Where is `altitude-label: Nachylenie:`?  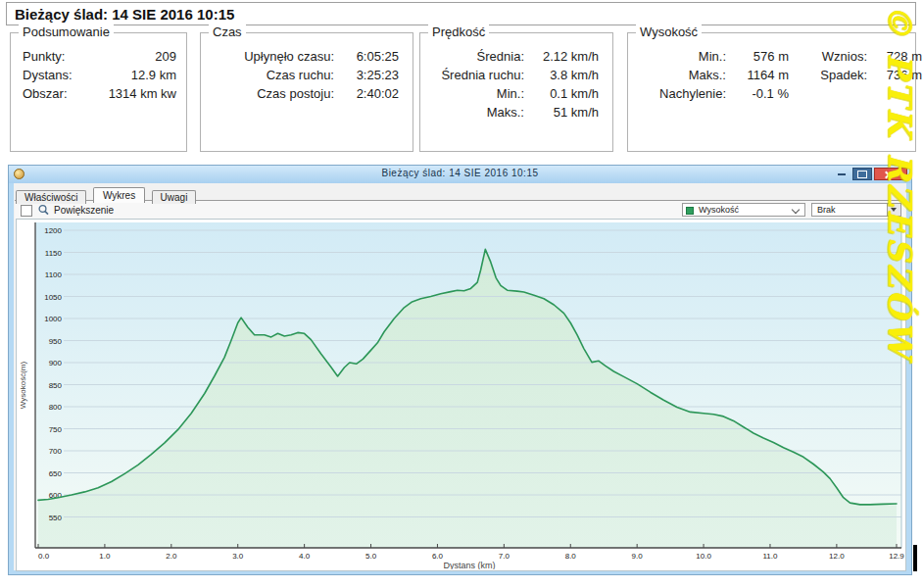
altitude-label: Nachylenie: is located at coordinates (679, 94).